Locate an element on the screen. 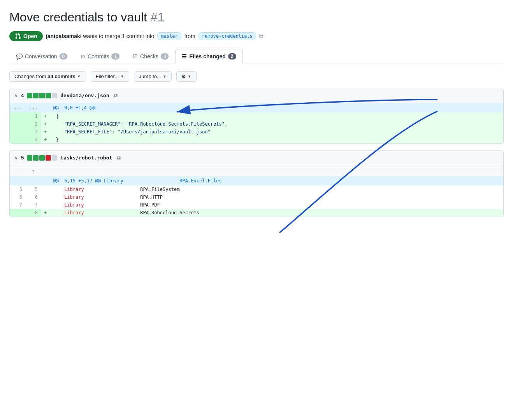  changes-from-button: Changes from all commits ▼ is located at coordinates (47, 76).